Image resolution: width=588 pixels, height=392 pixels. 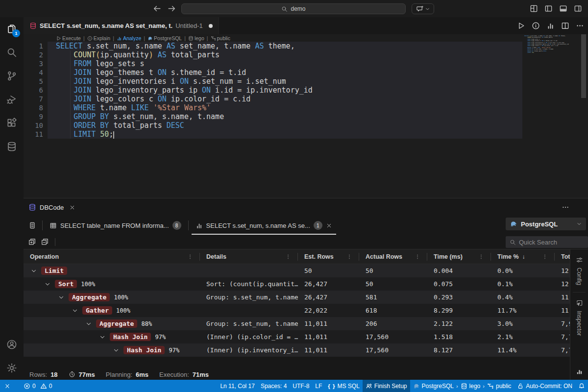 I want to click on time-cell: 8.127, so click(x=459, y=350).